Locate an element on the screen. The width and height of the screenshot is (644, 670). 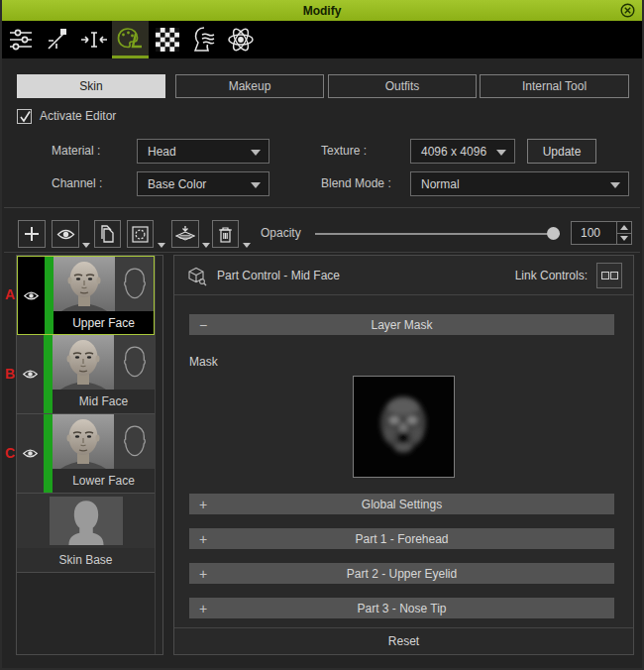
edit-motion-icon is located at coordinates (57, 40).